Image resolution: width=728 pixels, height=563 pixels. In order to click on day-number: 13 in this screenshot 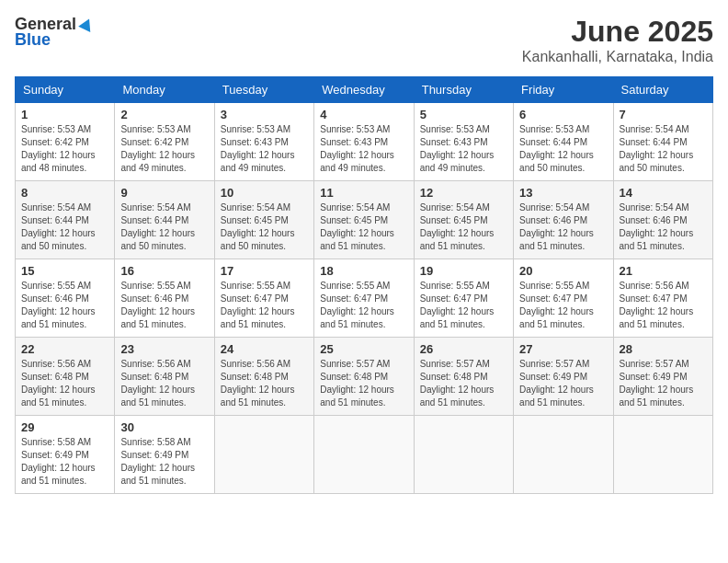, I will do `click(563, 193)`.